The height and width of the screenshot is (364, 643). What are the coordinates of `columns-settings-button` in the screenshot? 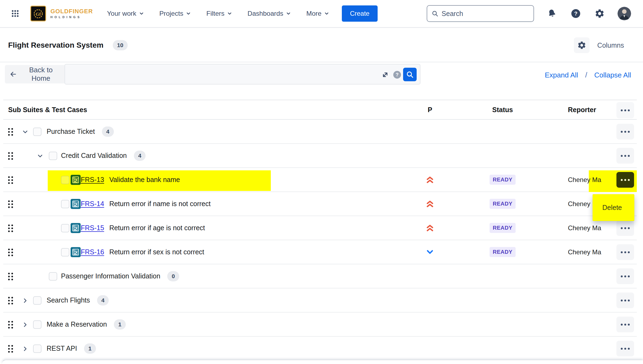 It's located at (582, 45).